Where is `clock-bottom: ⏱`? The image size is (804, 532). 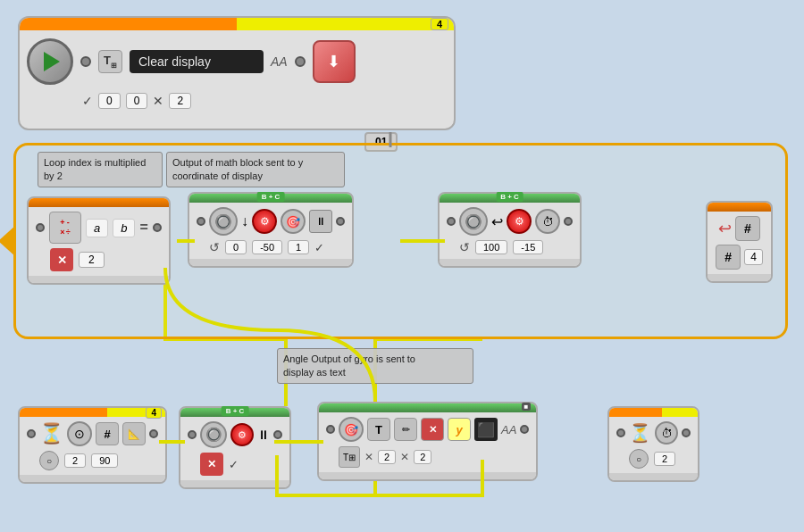
clock-bottom: ⏱ is located at coordinates (666, 433).